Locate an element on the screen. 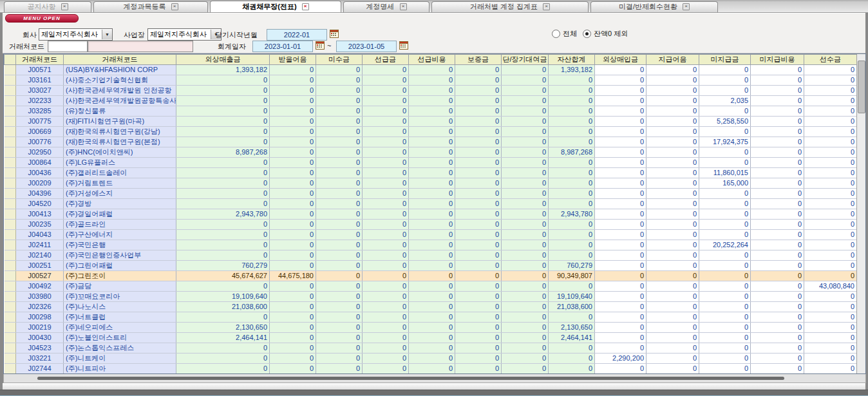 The image size is (868, 396). amount-cell: 11,860,015 is located at coordinates (725, 173).